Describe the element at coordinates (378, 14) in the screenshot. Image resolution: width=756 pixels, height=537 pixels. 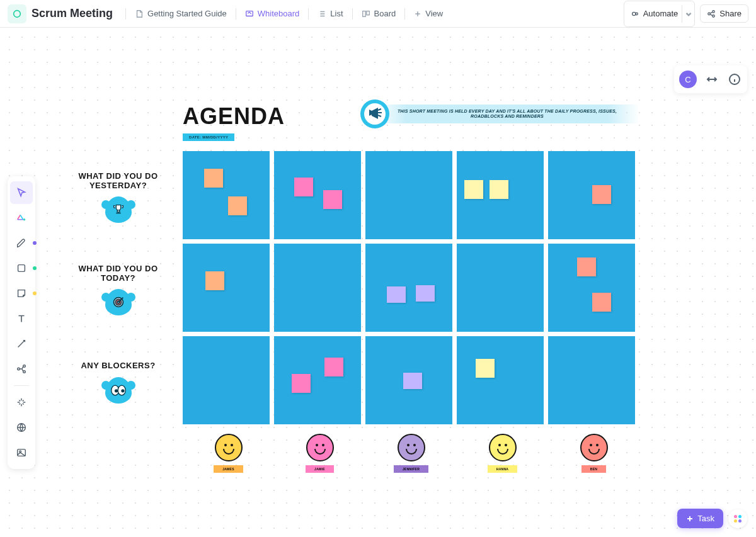
I see `topbar: Scrum Meeting Getting Started Guide Whit…` at that location.